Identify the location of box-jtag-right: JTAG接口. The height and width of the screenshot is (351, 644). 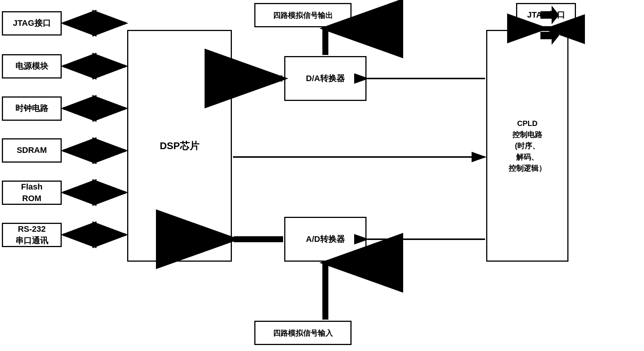
(546, 15).